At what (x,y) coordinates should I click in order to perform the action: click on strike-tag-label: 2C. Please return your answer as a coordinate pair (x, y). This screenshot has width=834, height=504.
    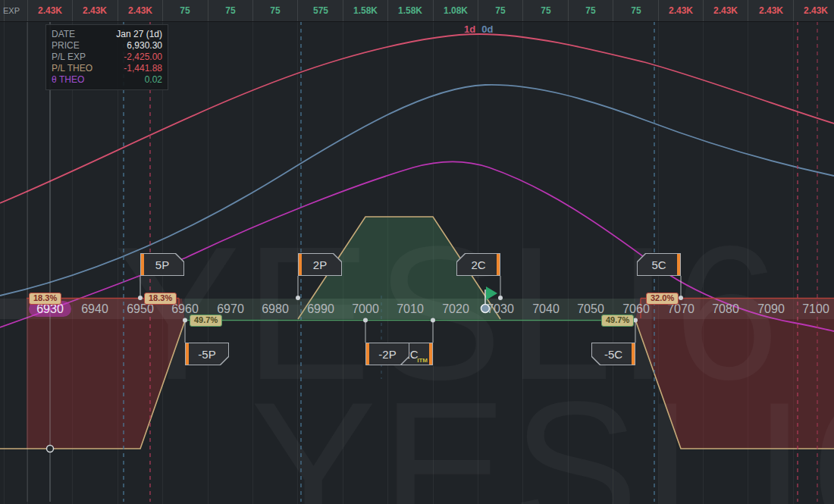
    Looking at the image, I should click on (478, 265).